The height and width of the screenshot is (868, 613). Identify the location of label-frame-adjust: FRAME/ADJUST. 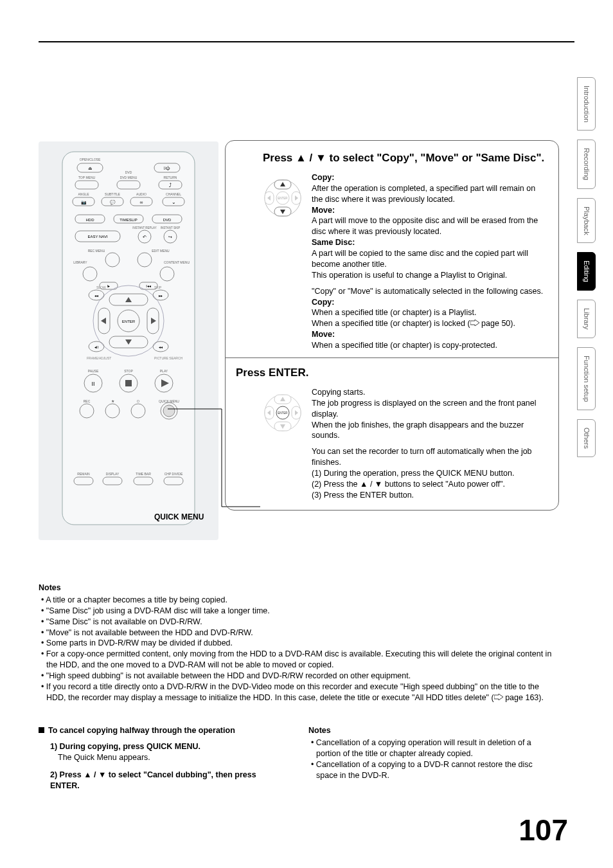
(99, 358).